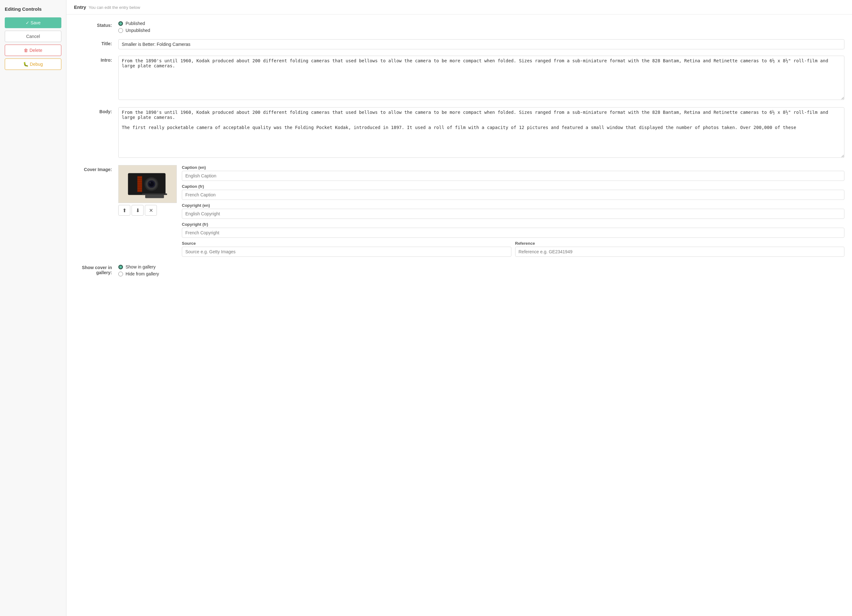  Describe the element at coordinates (33, 9) in the screenshot. I see `sidebar-title: Editing Controls` at that location.